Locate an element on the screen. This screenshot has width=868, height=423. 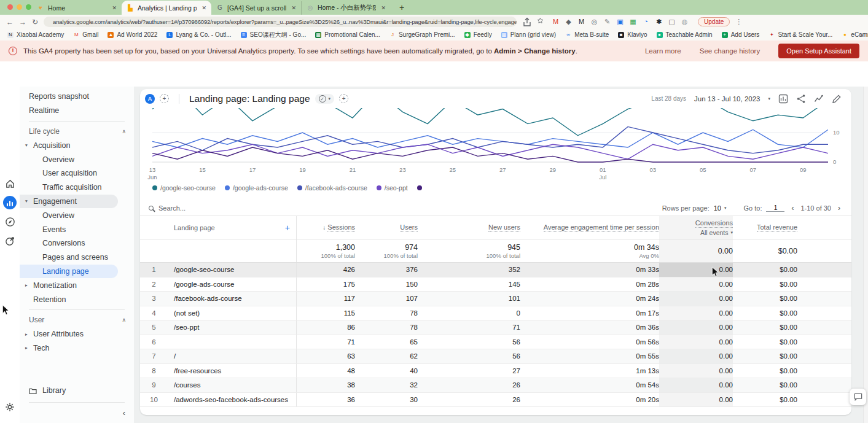
extension-icon: M is located at coordinates (581, 22).